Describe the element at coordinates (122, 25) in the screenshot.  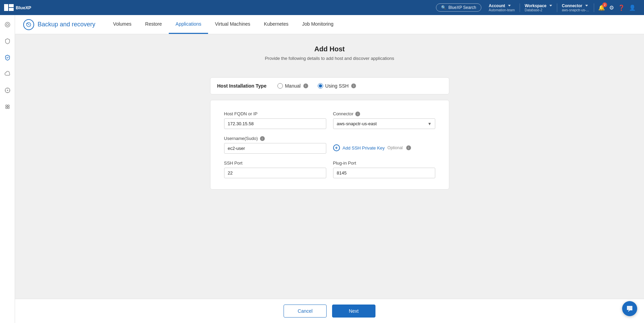
I see `tab-volumes: Volumes` at that location.